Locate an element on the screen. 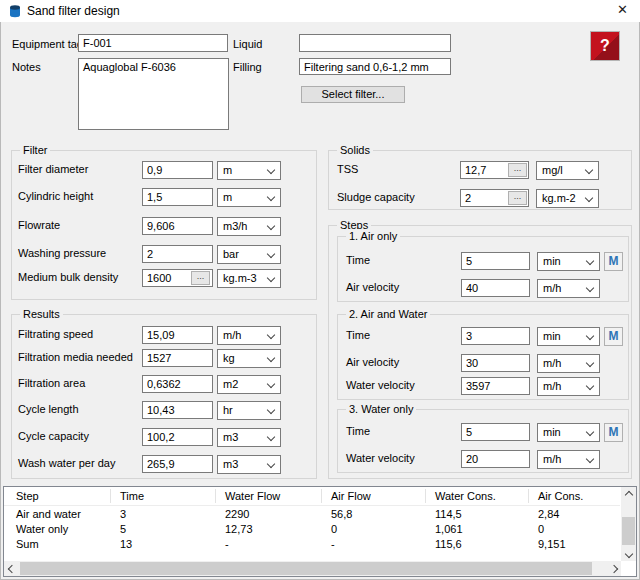  cycle-capacity-unit-dropdown: m3 is located at coordinates (249, 438).